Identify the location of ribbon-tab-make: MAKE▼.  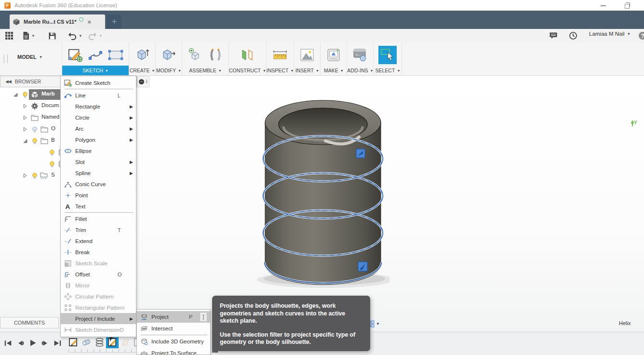
(334, 70).